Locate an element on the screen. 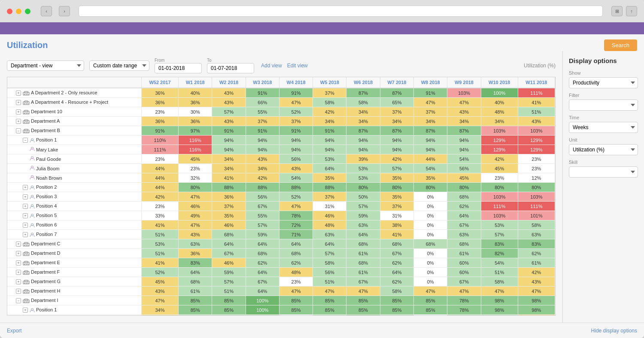  export-link: Export is located at coordinates (15, 331).